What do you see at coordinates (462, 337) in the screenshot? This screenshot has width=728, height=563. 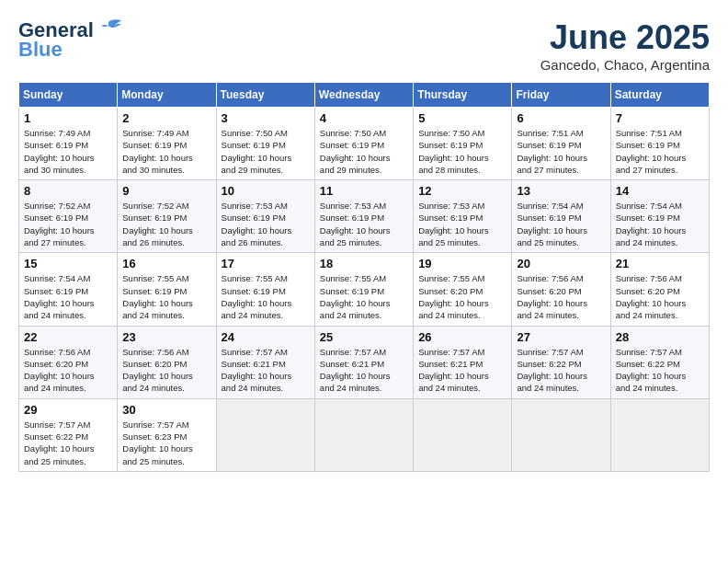 I see `day-number: 26` at bounding box center [462, 337].